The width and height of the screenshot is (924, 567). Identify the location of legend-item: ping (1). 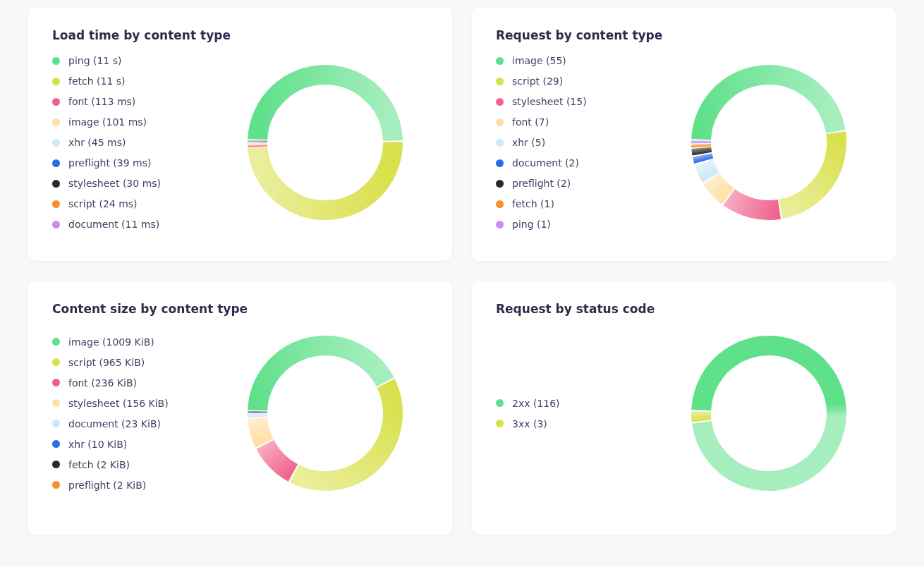
(580, 224).